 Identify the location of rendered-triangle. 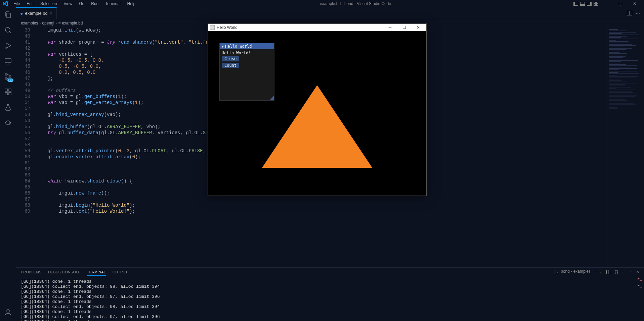
(317, 126).